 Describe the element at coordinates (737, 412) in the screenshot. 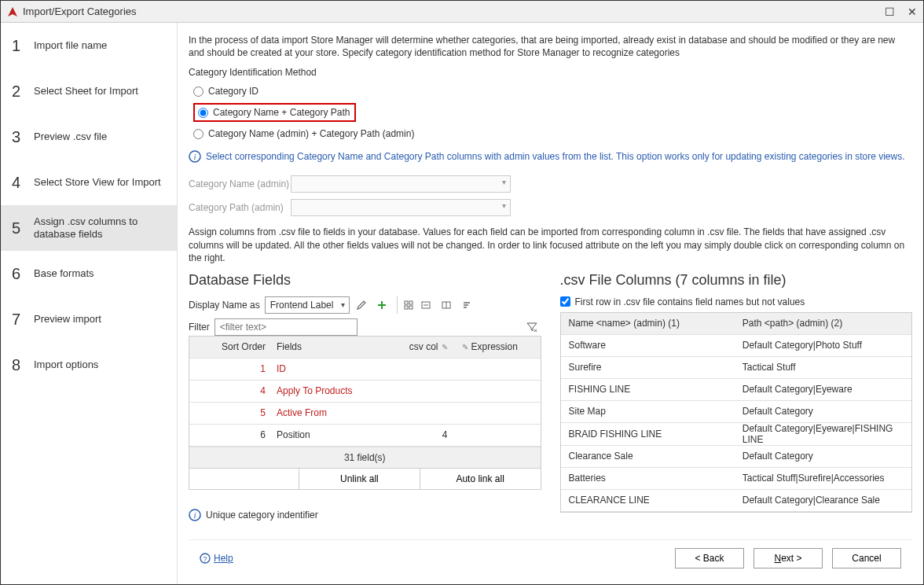

I see `table-row: Site MapDefault Category` at that location.